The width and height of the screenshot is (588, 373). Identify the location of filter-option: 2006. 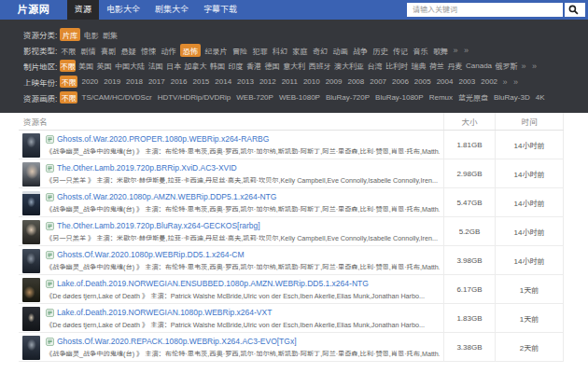
(401, 82).